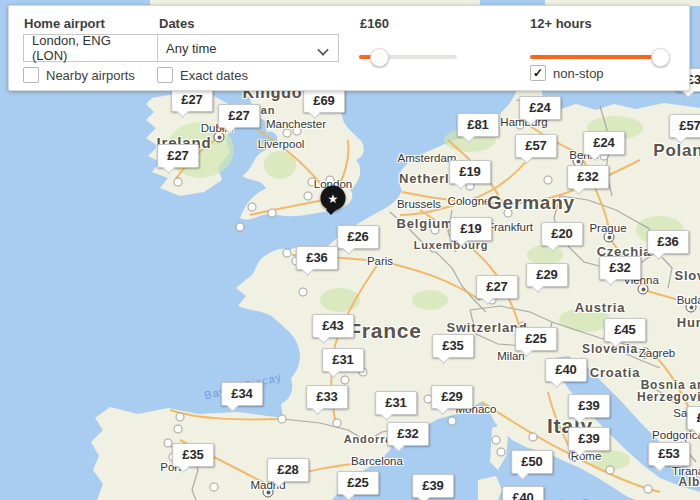  Describe the element at coordinates (676, 151) in the screenshot. I see `country-label: Poland` at that location.